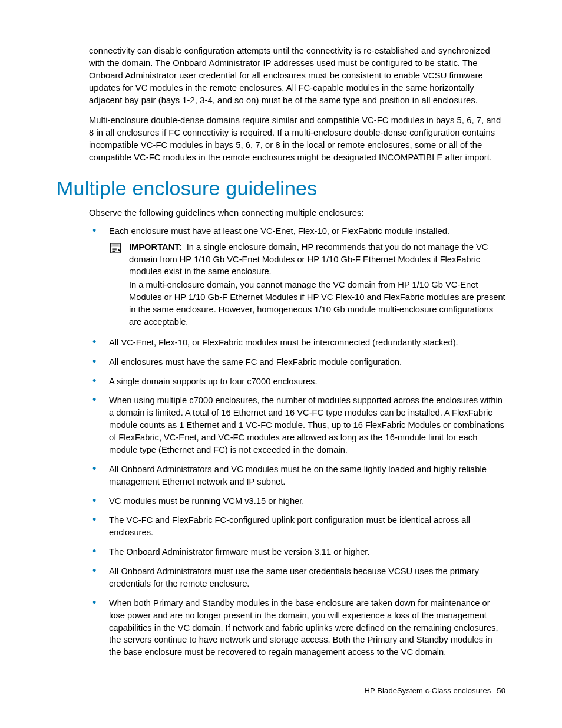  Describe the element at coordinates (297, 75) in the screenshot. I see `intro-paragraph-1: connectivity can disable configuration a…` at that location.